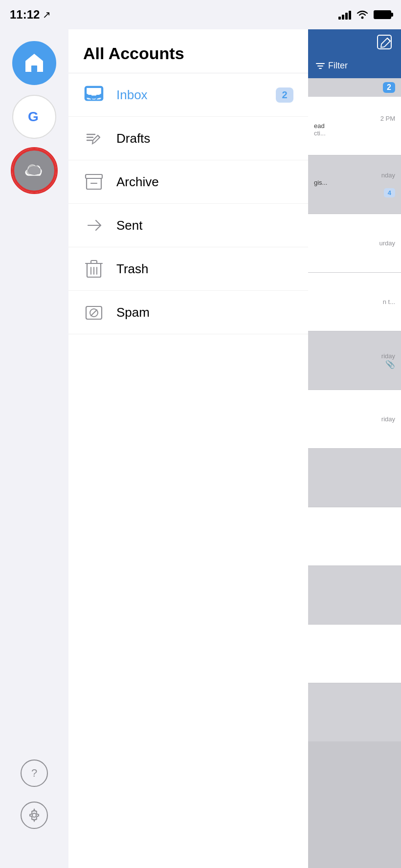 This screenshot has width=401, height=868. What do you see at coordinates (134, 53) in the screenshot?
I see `menu-title: All Accounts` at bounding box center [134, 53].